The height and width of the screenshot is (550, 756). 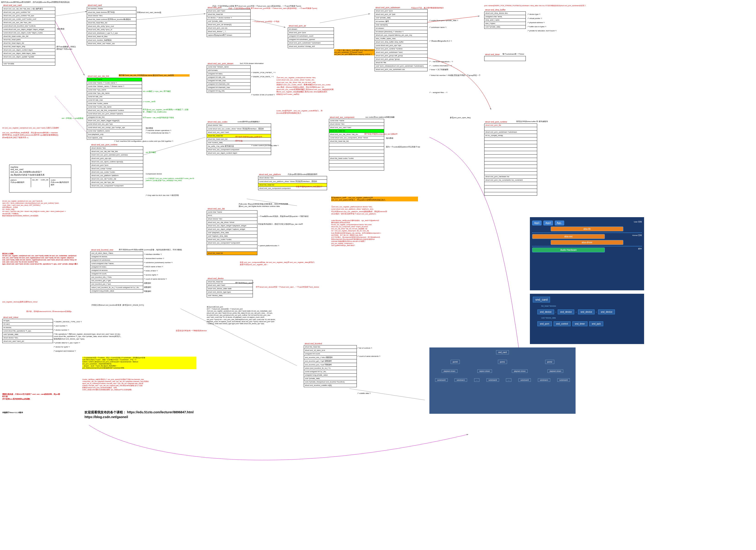 What do you see at coordinates (229, 84) in the screenshot?
I see `row: unsigned int channels_min` at bounding box center [229, 84].